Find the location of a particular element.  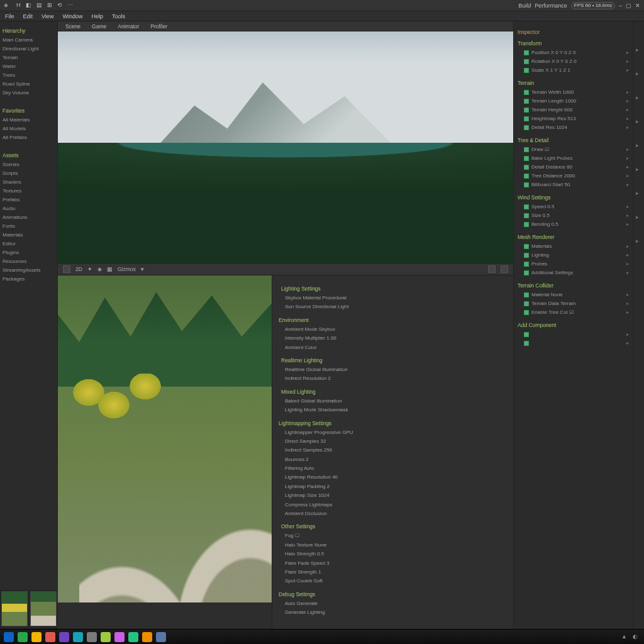

assets-item: Animations is located at coordinates (29, 218).